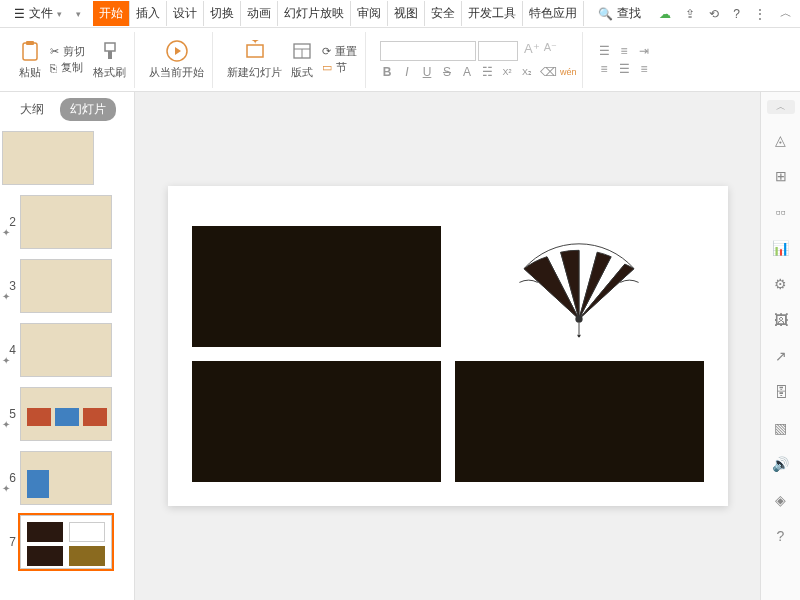 The image size is (800, 600). Describe the element at coordinates (316, 422) in the screenshot. I see `slide-image-firework-red` at that location.